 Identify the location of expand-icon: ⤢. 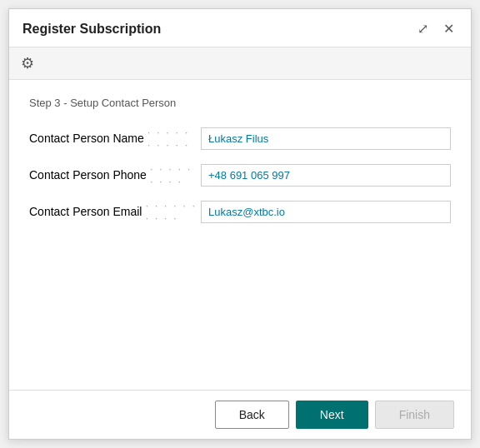
(423, 28).